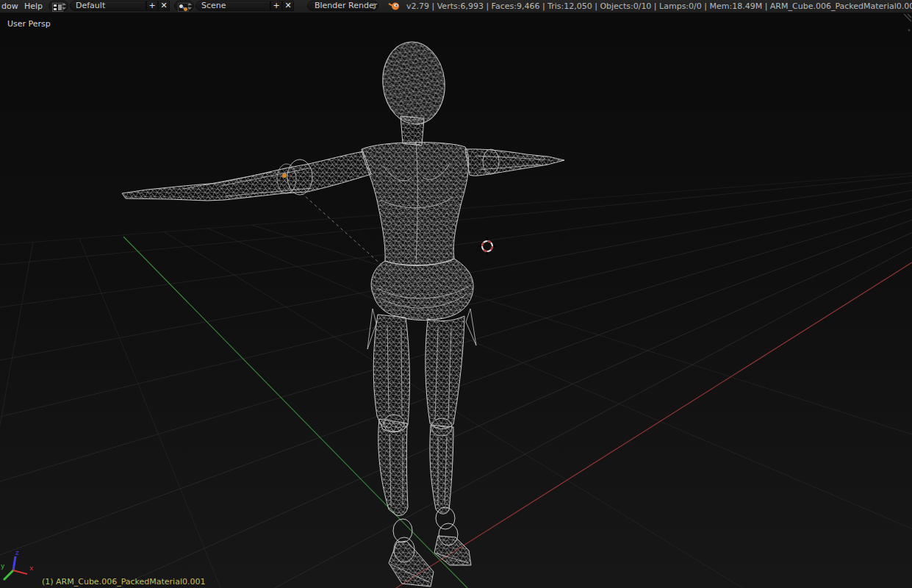 Image resolution: width=912 pixels, height=588 pixels. What do you see at coordinates (342, 6) in the screenshot?
I see `render-engine-dropdown: Blender Render` at bounding box center [342, 6].